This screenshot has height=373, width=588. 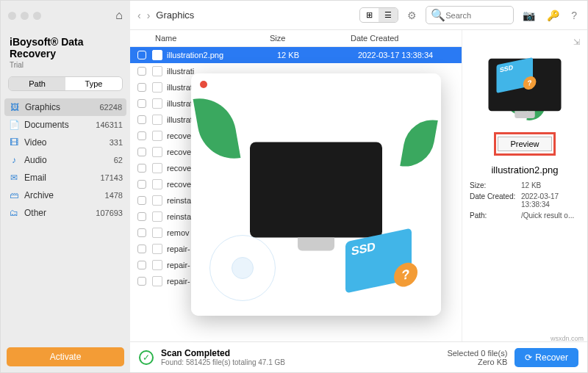 I want to click on sidebar-item-video: 🎞Video331, so click(x=65, y=142).